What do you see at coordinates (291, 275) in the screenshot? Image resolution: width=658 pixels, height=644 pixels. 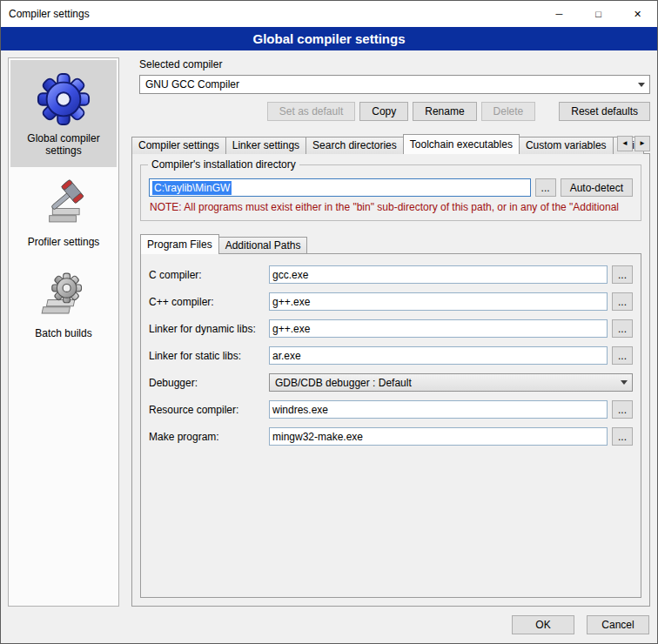 I see `c-compiler-value: gcc.exe` at bounding box center [291, 275].